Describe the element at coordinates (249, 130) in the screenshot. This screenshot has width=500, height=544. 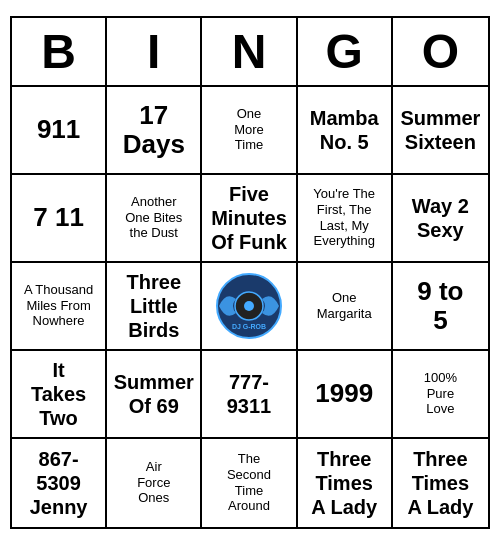
I see `cell-text: One More Time` at that location.